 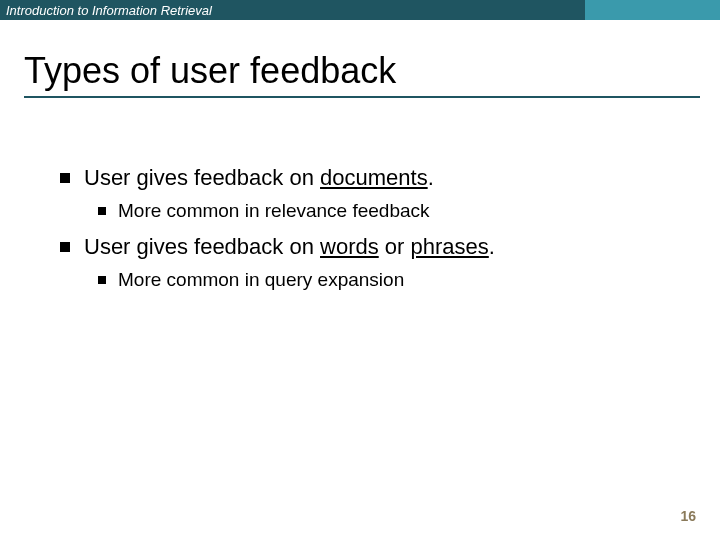 I want to click on bullet-item: User gives feedback on words or phrases., so click(x=370, y=248).